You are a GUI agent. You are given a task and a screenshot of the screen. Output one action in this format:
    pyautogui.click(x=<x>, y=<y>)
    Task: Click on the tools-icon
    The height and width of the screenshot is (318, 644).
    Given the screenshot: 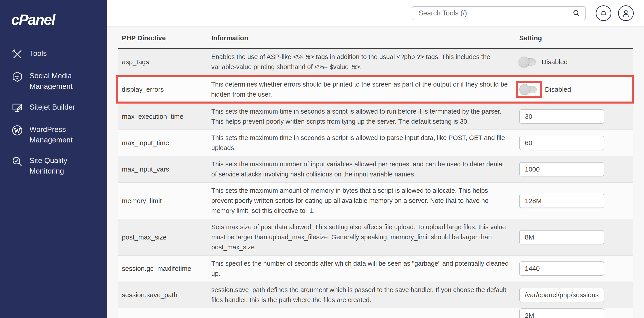 What is the action you would take?
    pyautogui.click(x=17, y=54)
    